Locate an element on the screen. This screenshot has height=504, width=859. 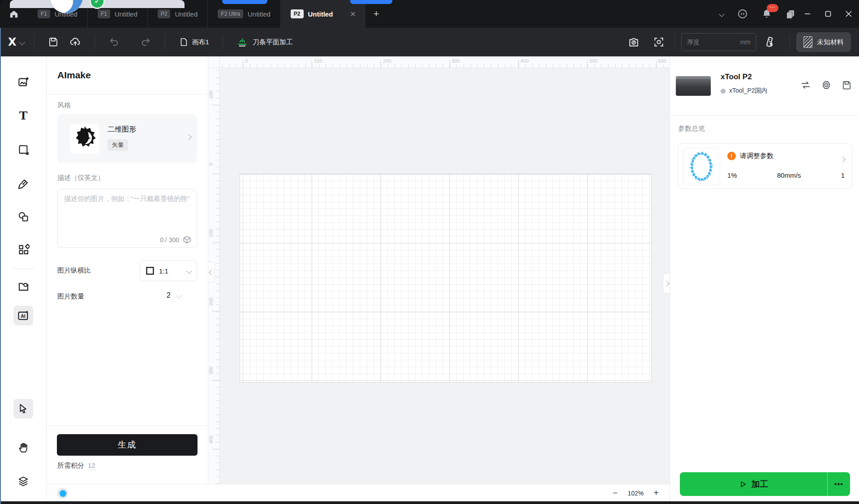
style-name: 二维图形 is located at coordinates (122, 130).